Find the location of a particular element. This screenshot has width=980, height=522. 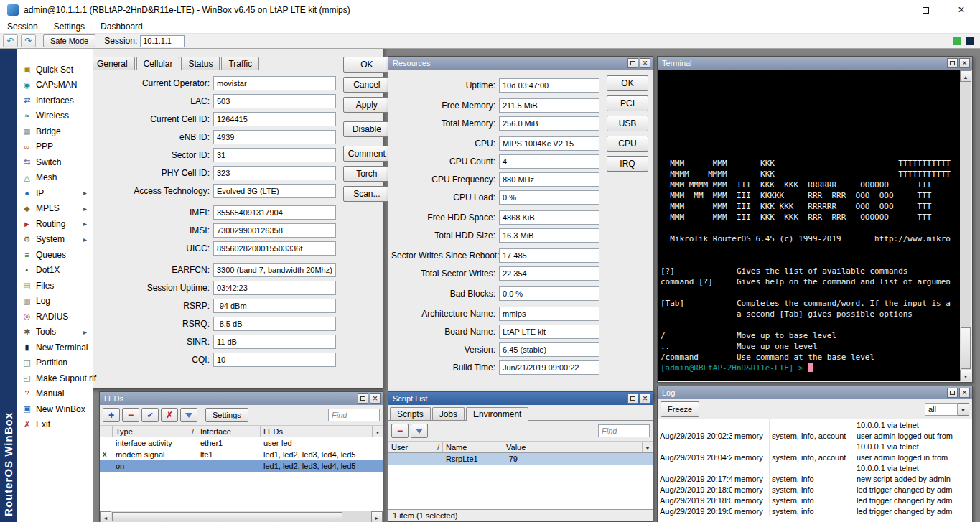

field-value: 323 is located at coordinates (274, 173).